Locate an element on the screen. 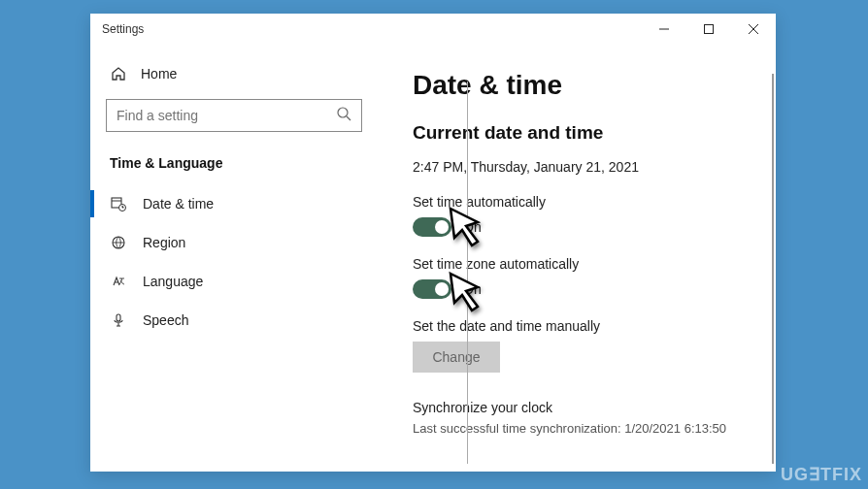 The height and width of the screenshot is (489, 868). titlebar: Settings is located at coordinates (433, 29).